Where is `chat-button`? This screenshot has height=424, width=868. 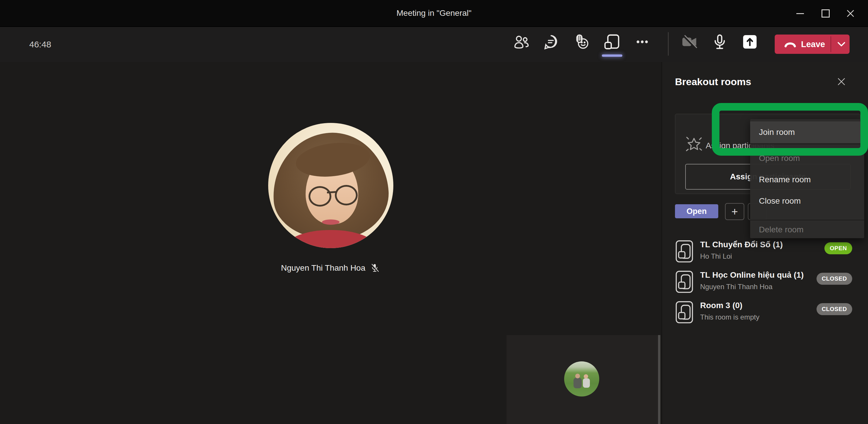
chat-button is located at coordinates (551, 42).